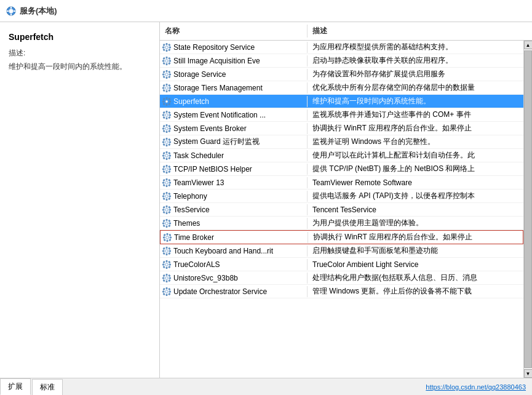 Image resolution: width=532 pixels, height=395 pixels. I want to click on row-desc-cell: 处理结构化用户数据(包括联系人信息、日历、消息, so click(416, 278).